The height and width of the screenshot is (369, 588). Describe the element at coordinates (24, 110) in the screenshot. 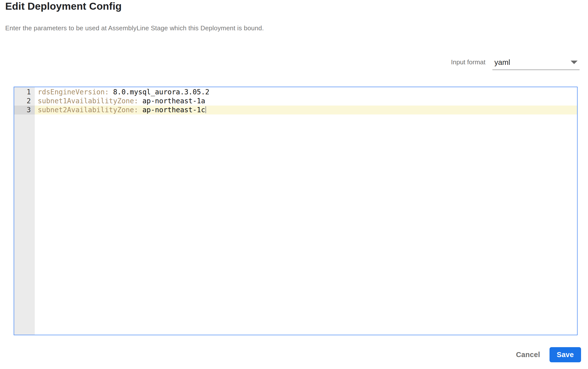

I see `line-number-active: 3` at that location.